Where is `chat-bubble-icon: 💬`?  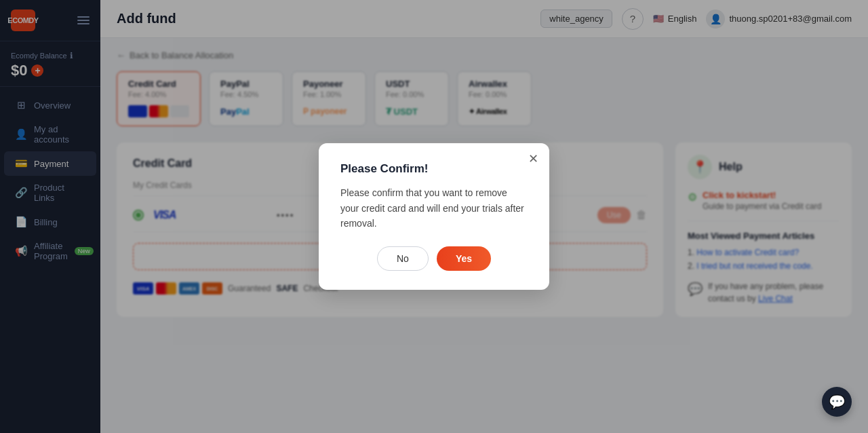 chat-bubble-icon: 💬 is located at coordinates (837, 402).